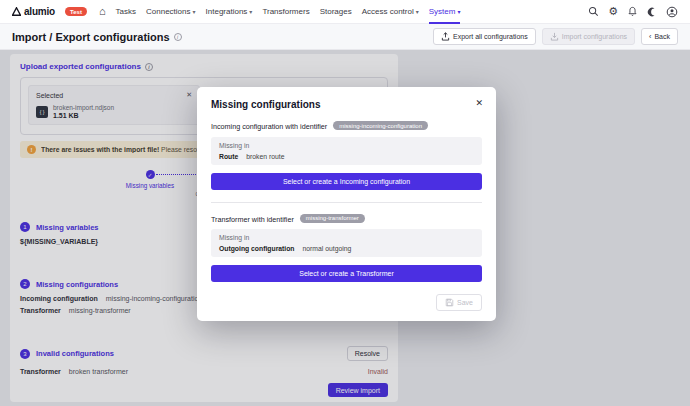 The image size is (690, 406). I want to click on info-icon: i, so click(178, 37).